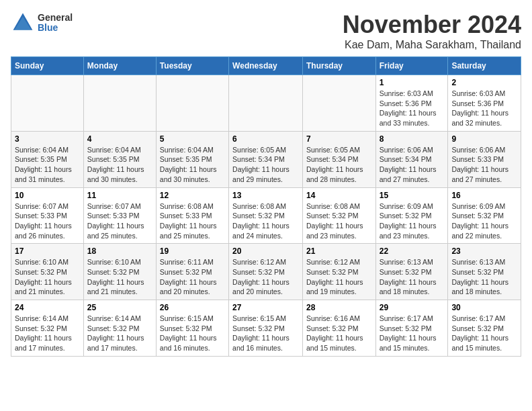 Image resolution: width=532 pixels, height=411 pixels. What do you see at coordinates (412, 159) in the screenshot?
I see `calendar-cell: 8Sunrise: 6:06 AM Sunset: 5:34 PM Daylig…` at bounding box center [412, 159].